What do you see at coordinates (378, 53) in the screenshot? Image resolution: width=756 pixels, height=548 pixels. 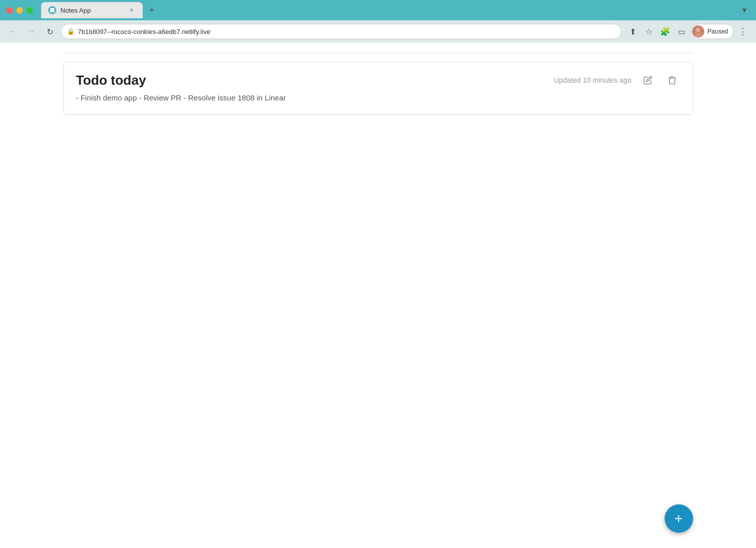 I see `top-divider` at bounding box center [378, 53].